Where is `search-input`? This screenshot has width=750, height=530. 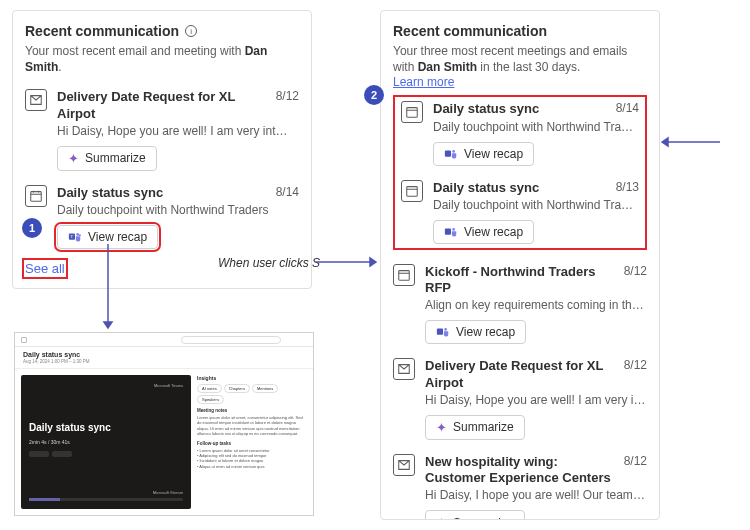
search-input is located at coordinates (231, 340).